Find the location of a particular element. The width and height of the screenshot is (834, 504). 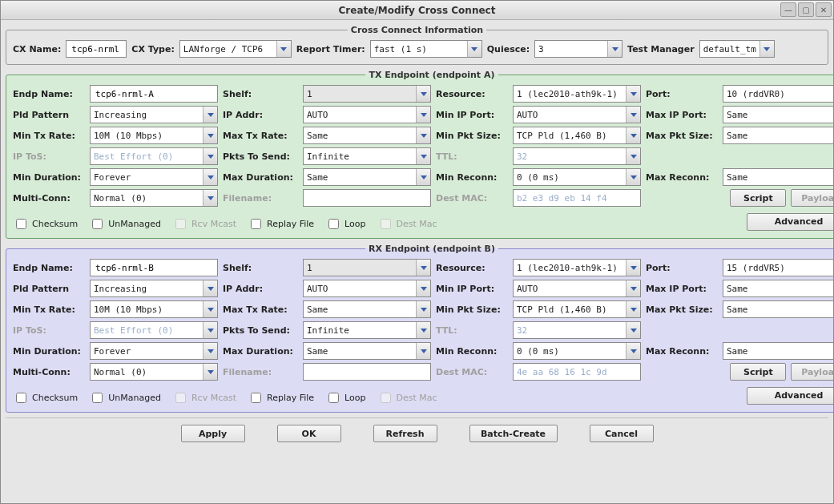

rx-min-reconn-combo: 0 (0 ms) is located at coordinates (577, 351).